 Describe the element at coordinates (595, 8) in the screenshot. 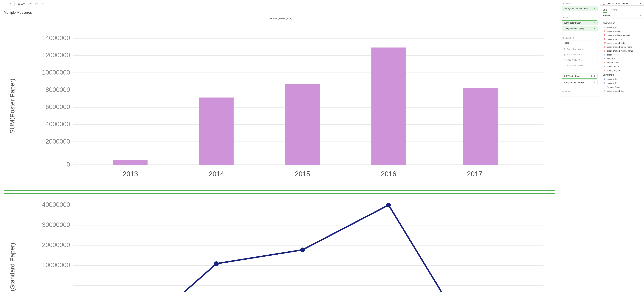

I see `columns-field-arrow: ▼` at that location.